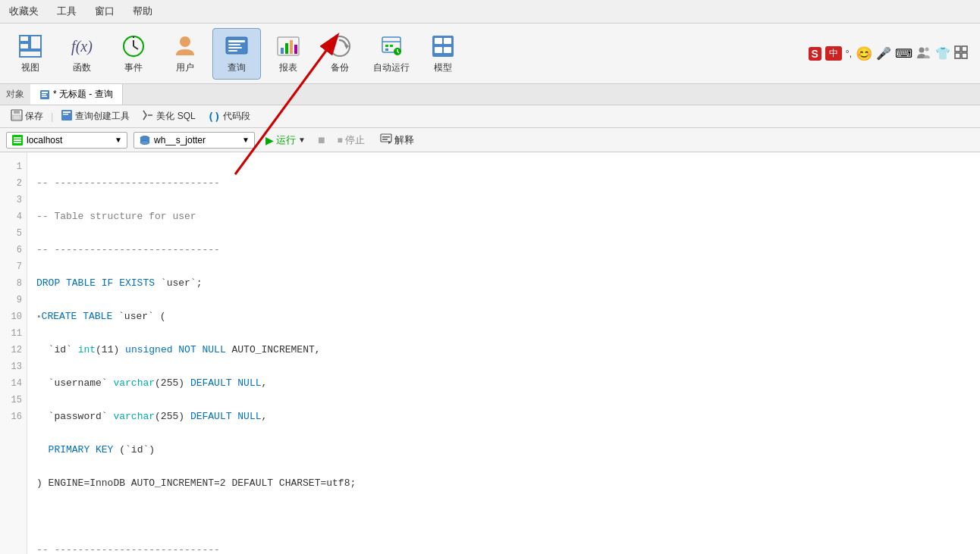 This screenshot has width=980, height=554. What do you see at coordinates (355, 140) in the screenshot?
I see `stop-label: 停止` at bounding box center [355, 140].